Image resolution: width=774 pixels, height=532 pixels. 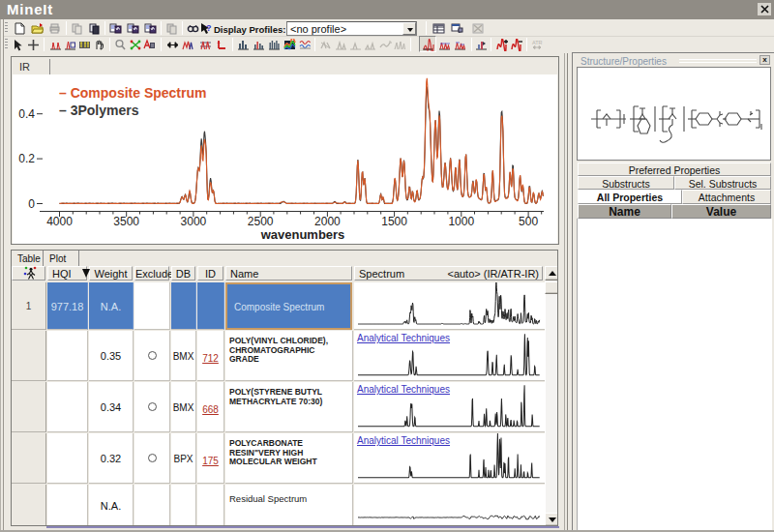 I want to click on svg-text: 1500, so click(x=395, y=222).